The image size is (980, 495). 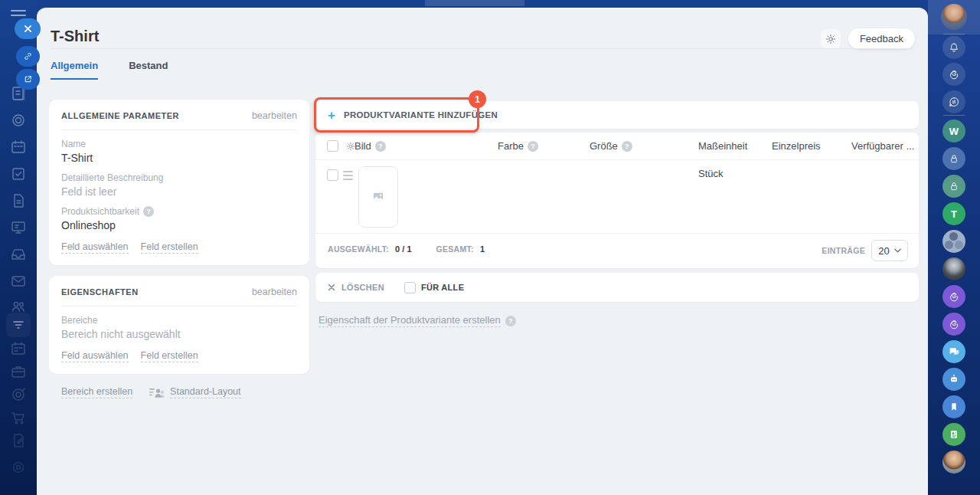 What do you see at coordinates (478, 100) in the screenshot?
I see `annotation-badge: 1` at bounding box center [478, 100].